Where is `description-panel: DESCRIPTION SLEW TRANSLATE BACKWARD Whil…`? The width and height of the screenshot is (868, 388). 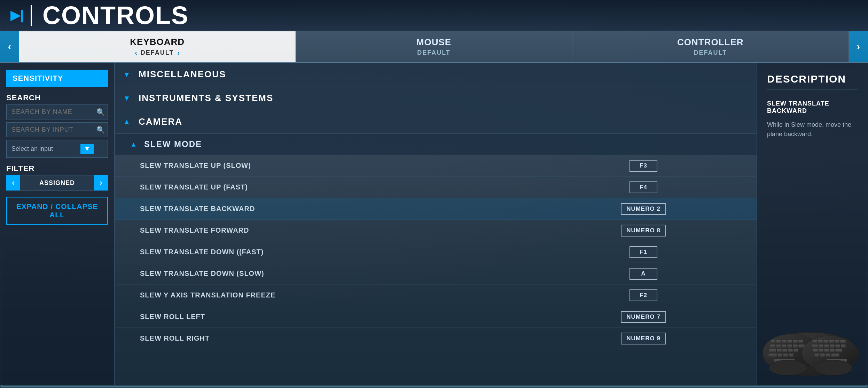
description-panel: DESCRIPTION SLEW TRANSLATE BACKWARD Whil… is located at coordinates (812, 224).